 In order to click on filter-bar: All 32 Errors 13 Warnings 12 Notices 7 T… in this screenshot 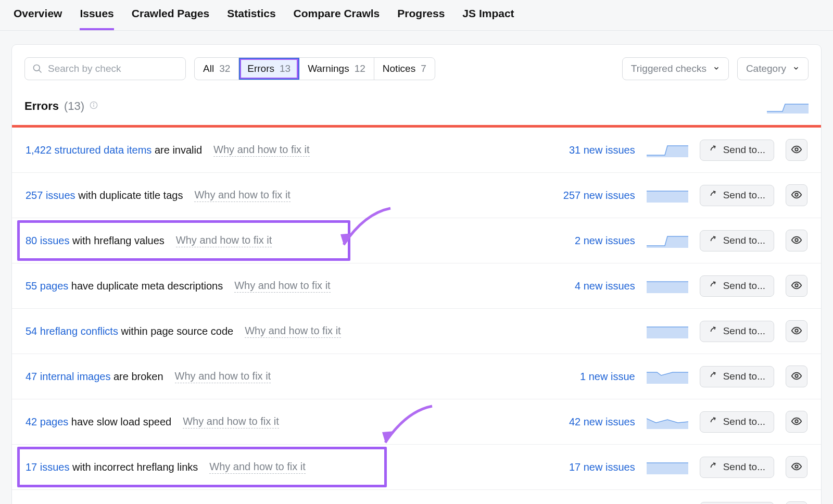, I will do `click(416, 67)`.